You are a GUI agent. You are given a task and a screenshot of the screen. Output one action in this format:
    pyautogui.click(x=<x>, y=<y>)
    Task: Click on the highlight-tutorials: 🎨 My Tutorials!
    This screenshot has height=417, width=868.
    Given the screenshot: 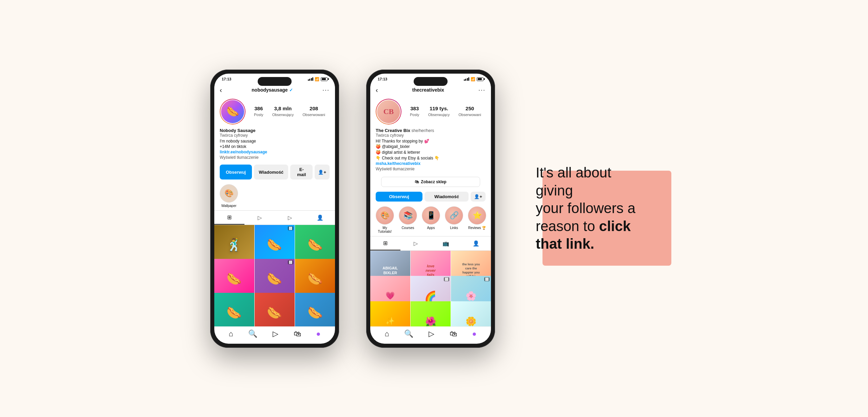 What is the action you would take?
    pyautogui.click(x=385, y=220)
    